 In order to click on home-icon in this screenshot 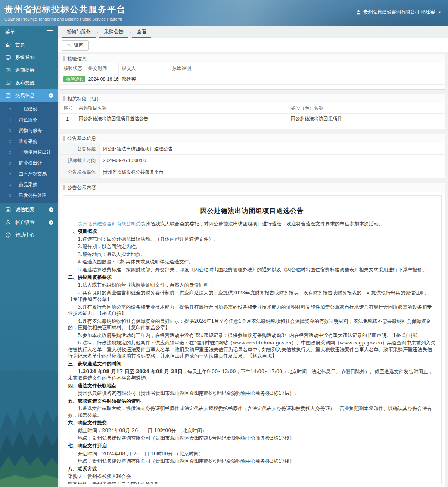, I will do `click(8, 45)`.